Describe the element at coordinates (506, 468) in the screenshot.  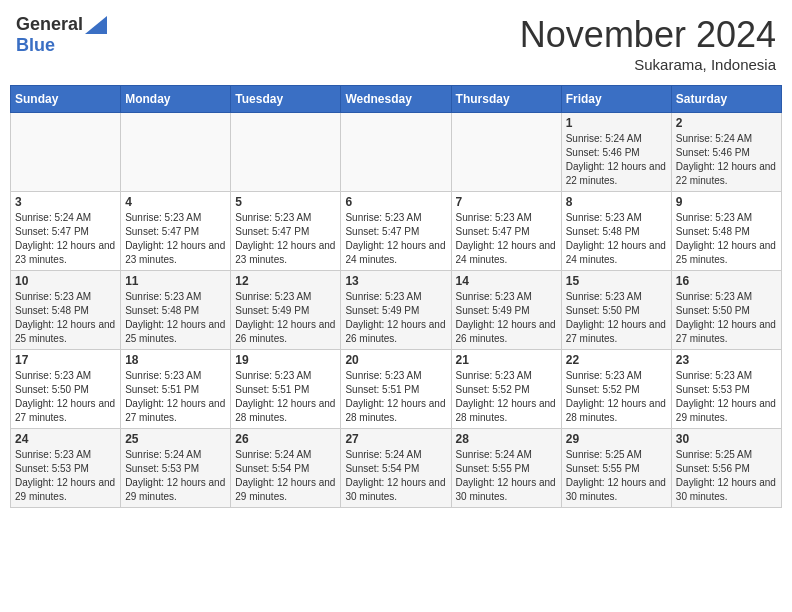
I see `calendar-cell: 28Sunrise: 5:24 AM Sunset: 5:55 PM Dayli…` at that location.